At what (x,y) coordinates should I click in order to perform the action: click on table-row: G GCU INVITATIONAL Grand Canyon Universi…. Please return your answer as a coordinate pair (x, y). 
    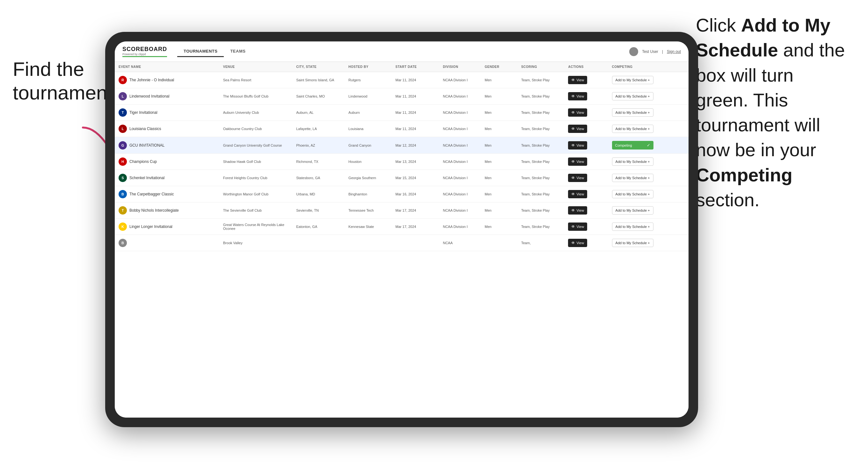
    Looking at the image, I should click on (402, 146).